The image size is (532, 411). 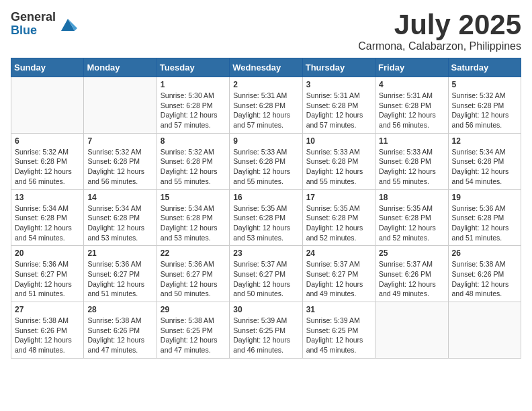 I want to click on weekday-header: Sunday, so click(x=48, y=68).